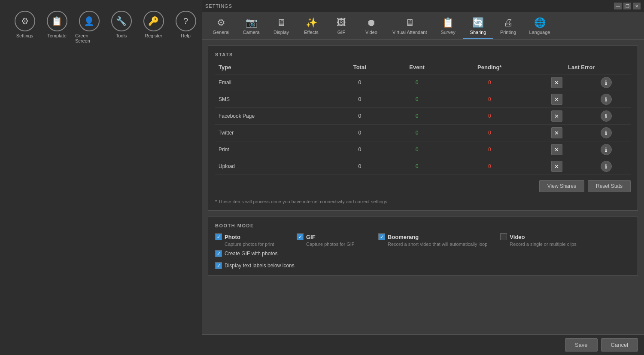  I want to click on language-nav-icon: 🌐, so click(540, 23).